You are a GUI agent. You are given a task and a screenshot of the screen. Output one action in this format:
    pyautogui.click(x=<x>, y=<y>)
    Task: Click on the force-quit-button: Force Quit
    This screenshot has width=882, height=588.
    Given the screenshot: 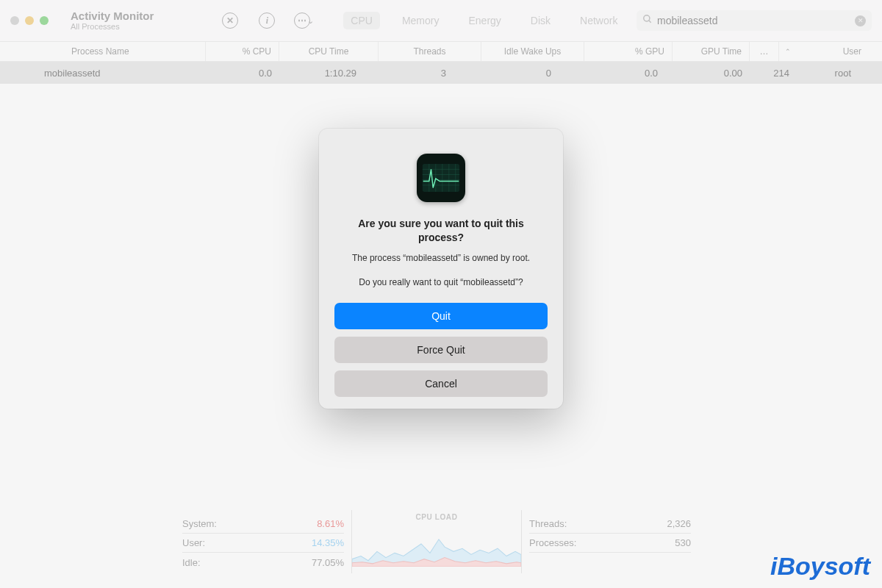 What is the action you would take?
    pyautogui.click(x=441, y=350)
    